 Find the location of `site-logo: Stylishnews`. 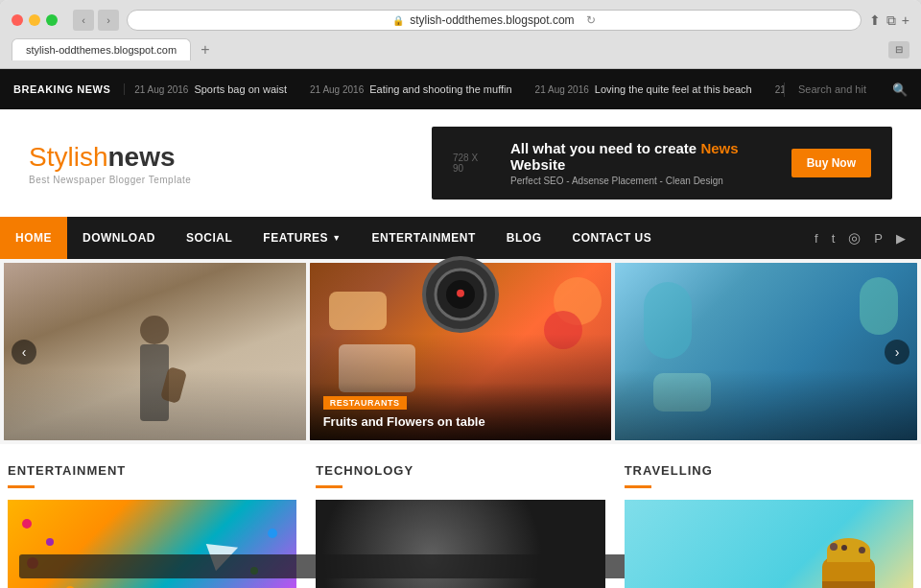

site-logo: Stylishnews is located at coordinates (109, 157).